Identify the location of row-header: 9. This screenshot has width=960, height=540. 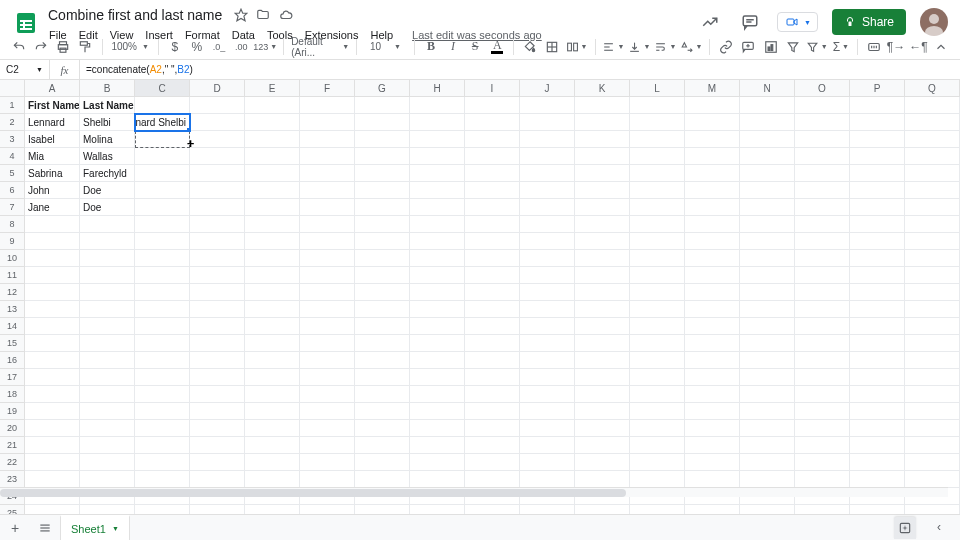
(12, 242).